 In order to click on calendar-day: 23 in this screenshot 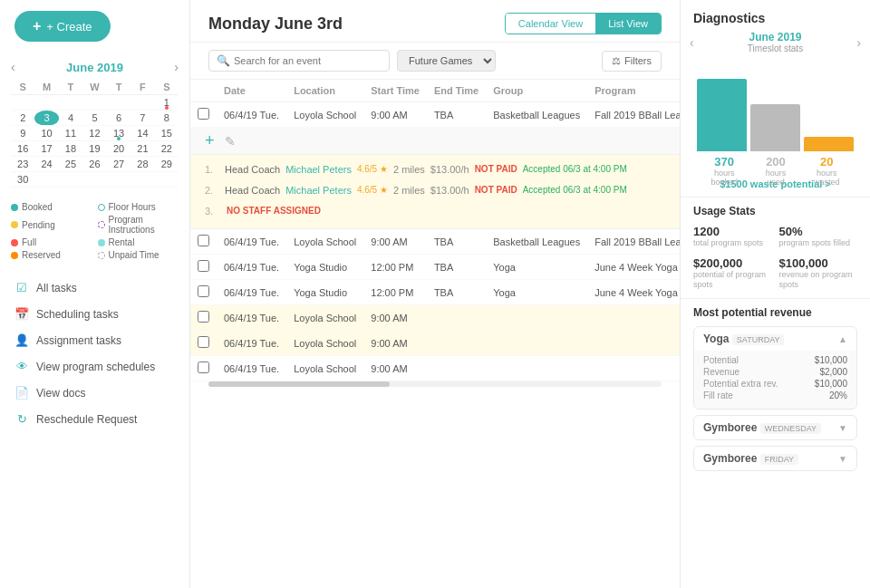, I will do `click(23, 165)`.